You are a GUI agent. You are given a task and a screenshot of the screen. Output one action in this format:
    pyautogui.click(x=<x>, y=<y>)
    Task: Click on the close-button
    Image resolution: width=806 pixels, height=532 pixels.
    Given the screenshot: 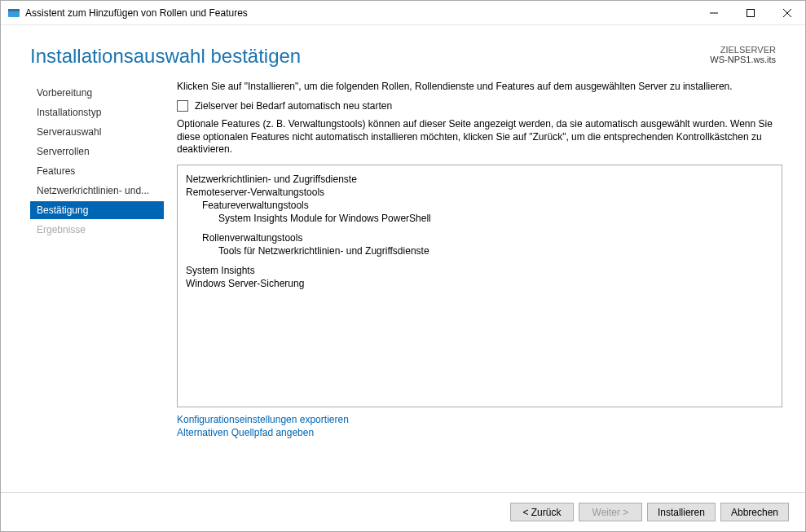 What is the action you would take?
    pyautogui.click(x=787, y=13)
    